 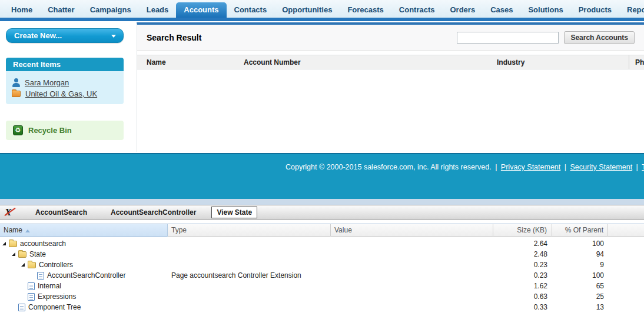 I want to click on cell-pct-of-parent: 25, so click(x=580, y=297).